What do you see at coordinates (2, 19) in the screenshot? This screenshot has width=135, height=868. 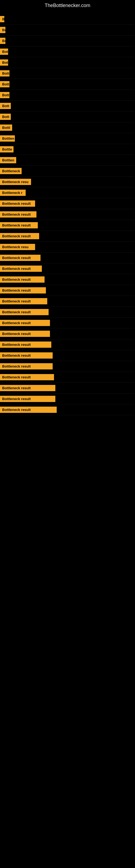 I see `item-label: B` at bounding box center [2, 19].